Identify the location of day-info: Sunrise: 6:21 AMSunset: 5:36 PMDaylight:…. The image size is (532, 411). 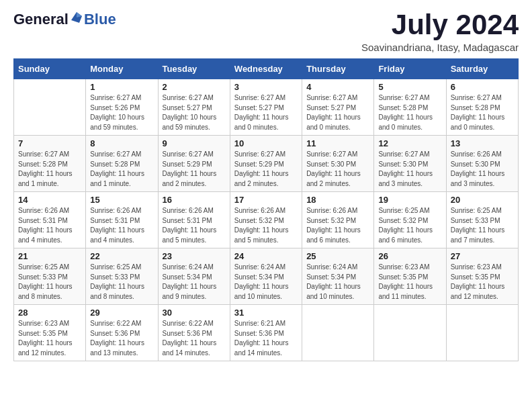
(266, 338).